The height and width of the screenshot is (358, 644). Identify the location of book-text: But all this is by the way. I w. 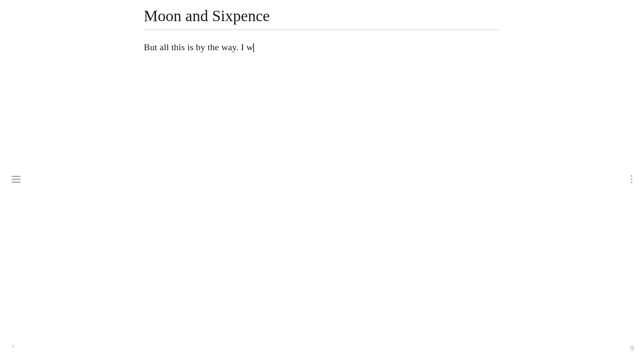
(322, 47).